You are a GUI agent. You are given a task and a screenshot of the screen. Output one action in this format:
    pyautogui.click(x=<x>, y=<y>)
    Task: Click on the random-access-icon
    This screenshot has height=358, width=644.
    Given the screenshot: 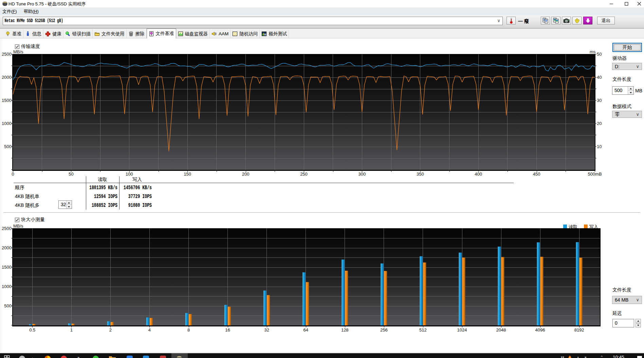 What is the action you would take?
    pyautogui.click(x=235, y=34)
    